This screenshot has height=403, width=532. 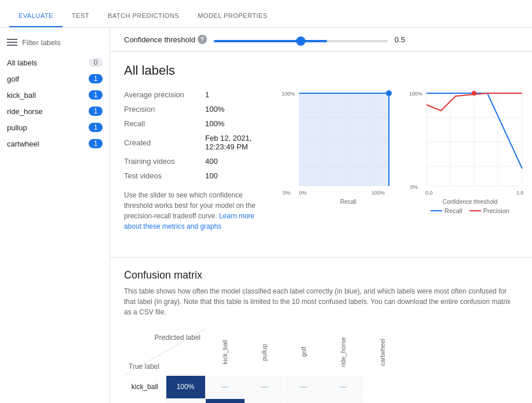 I want to click on legend-precision: Precision, so click(x=489, y=211).